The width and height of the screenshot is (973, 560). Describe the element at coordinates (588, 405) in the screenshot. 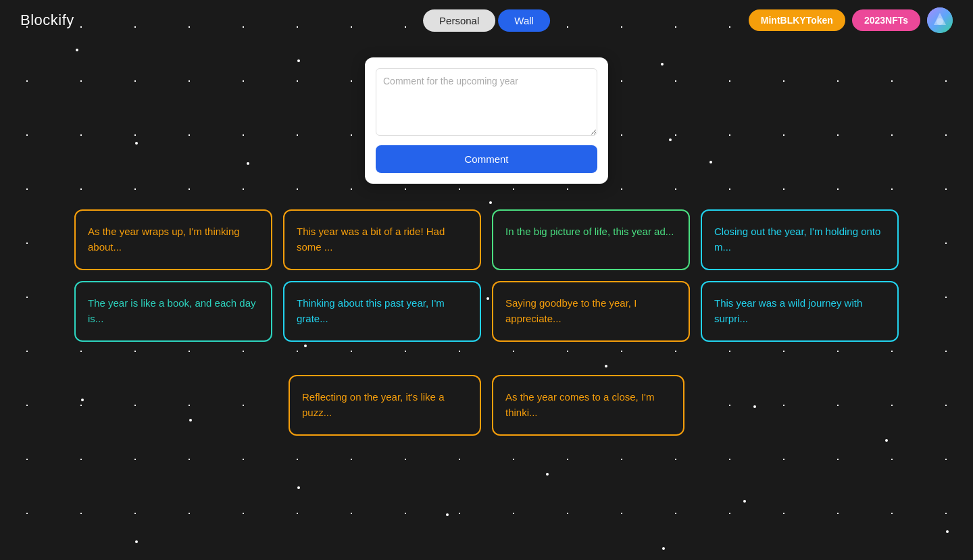

I see `comment-card-text: As the year comes to a close, I'm thinki…` at that location.